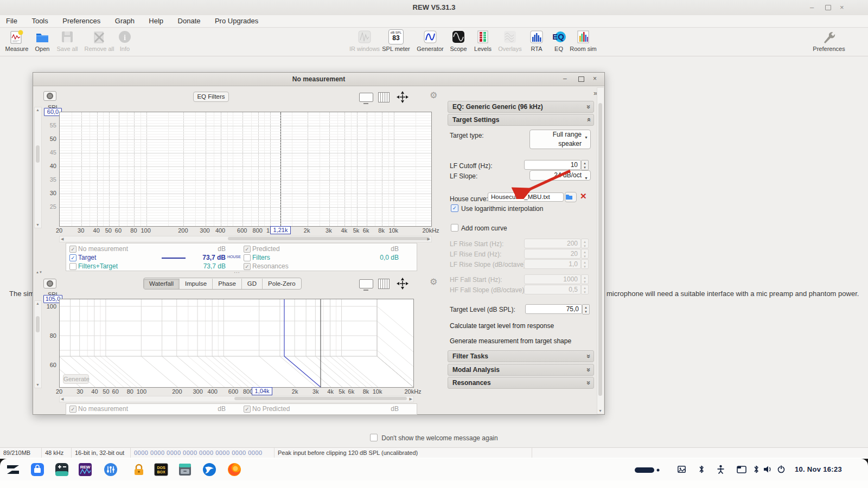 The image size is (868, 488). Describe the element at coordinates (53, 193) in the screenshot. I see `y-axis-tick: 30` at that location.